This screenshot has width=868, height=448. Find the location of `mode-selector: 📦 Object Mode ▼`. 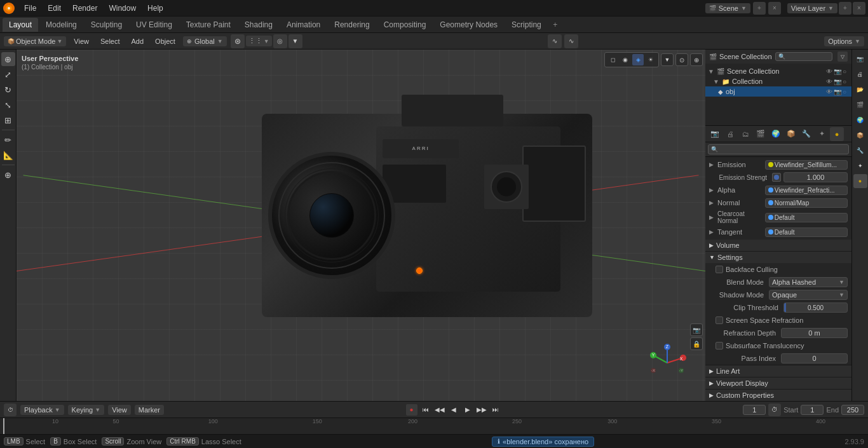

mode-selector: 📦 Object Mode ▼ is located at coordinates (35, 41).